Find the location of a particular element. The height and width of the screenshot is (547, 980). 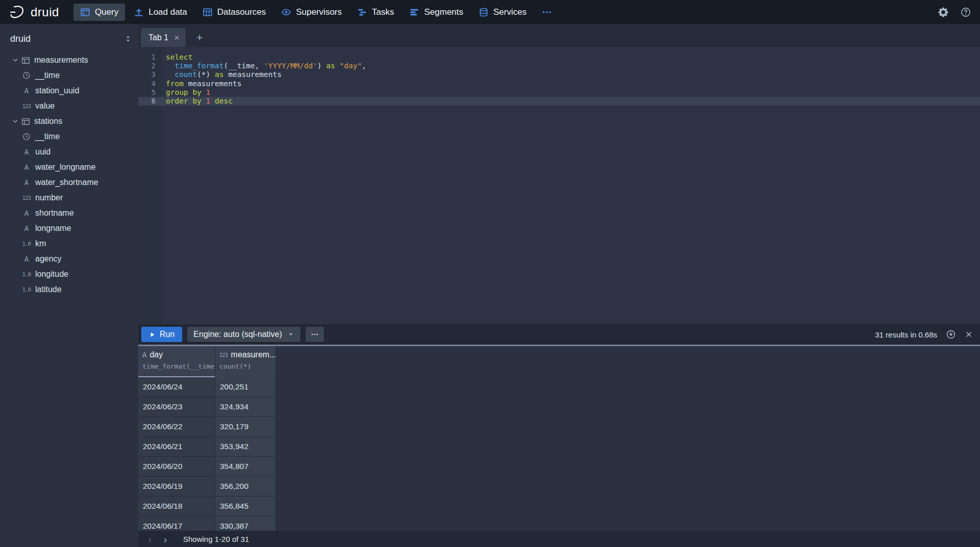

table-row: 2024/06/18356,845 is located at coordinates (559, 507).